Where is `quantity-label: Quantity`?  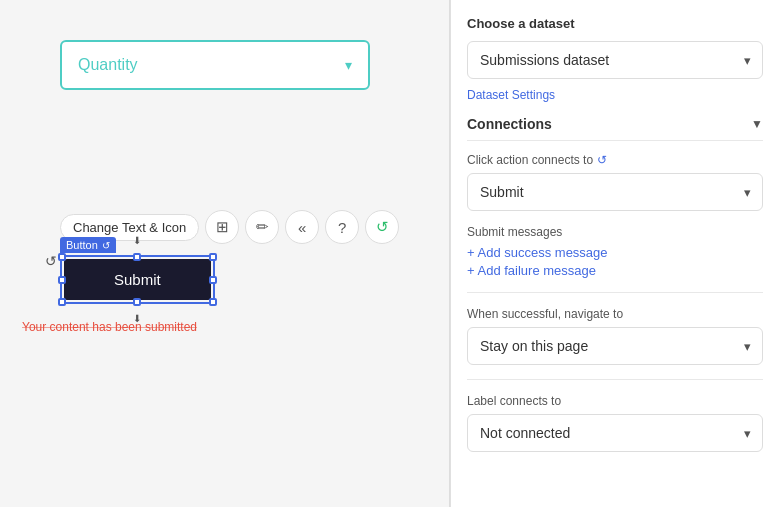 quantity-label: Quantity is located at coordinates (108, 65).